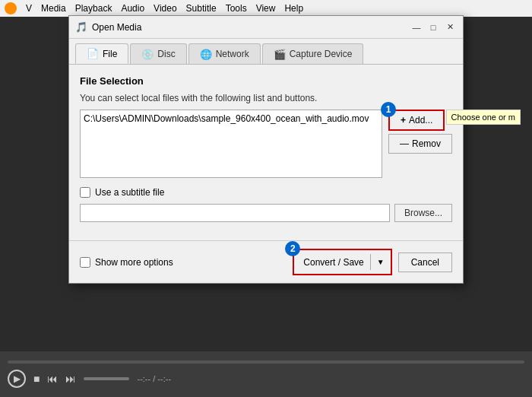  I want to click on dialog-titlebar: 🎵 Open Media — □ ✕, so click(266, 27).